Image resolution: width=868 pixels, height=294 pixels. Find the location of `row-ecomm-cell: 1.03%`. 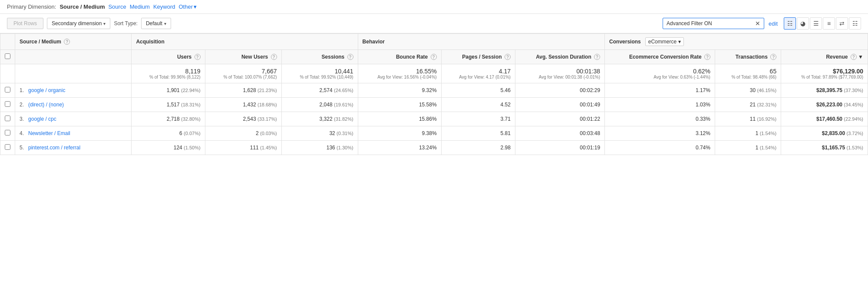

row-ecomm-cell: 1.03% is located at coordinates (660, 105).